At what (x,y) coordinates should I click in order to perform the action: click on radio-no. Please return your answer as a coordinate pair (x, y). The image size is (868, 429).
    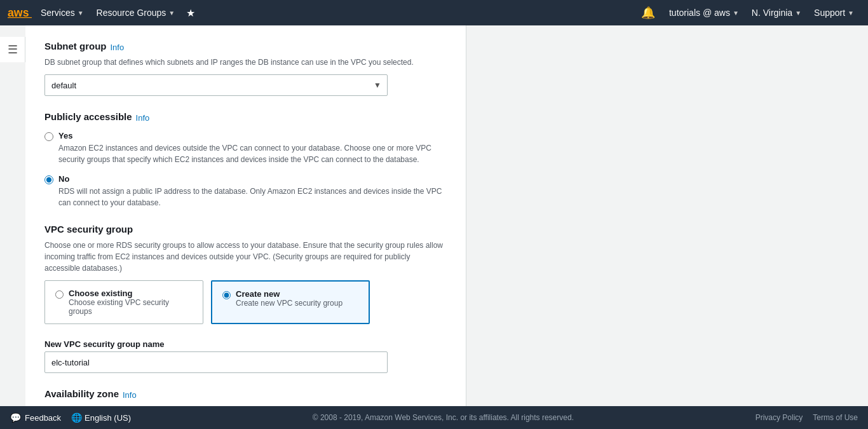
    Looking at the image, I should click on (49, 180).